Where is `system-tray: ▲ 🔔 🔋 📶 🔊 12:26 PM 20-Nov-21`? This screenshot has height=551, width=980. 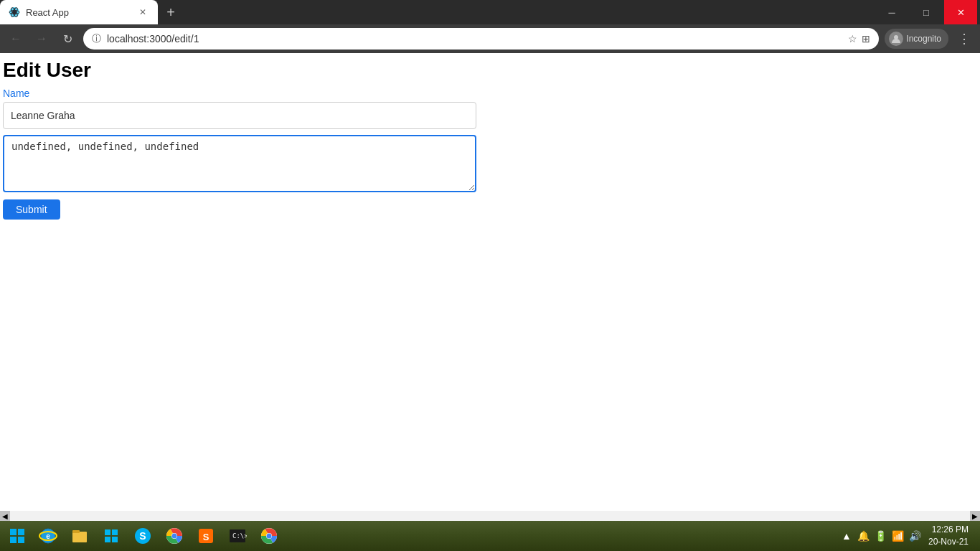 system-tray: ▲ 🔔 🔋 📶 🔊 12:26 PM 20-Nov-21 is located at coordinates (908, 536).